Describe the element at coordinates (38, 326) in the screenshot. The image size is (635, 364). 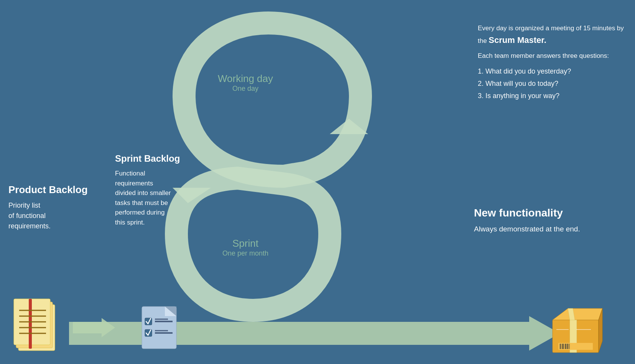
I see `document-stack-icon` at that location.